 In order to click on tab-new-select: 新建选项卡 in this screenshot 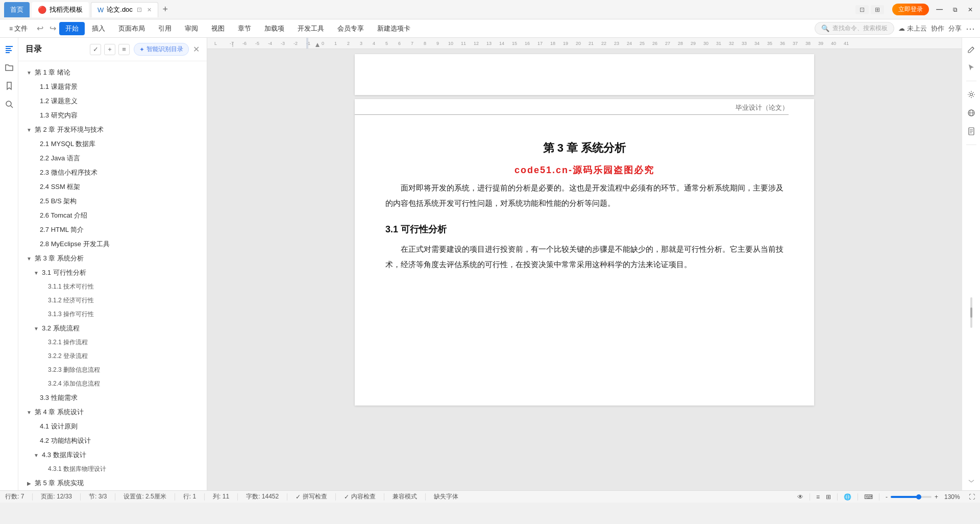, I will do `click(394, 29)`.